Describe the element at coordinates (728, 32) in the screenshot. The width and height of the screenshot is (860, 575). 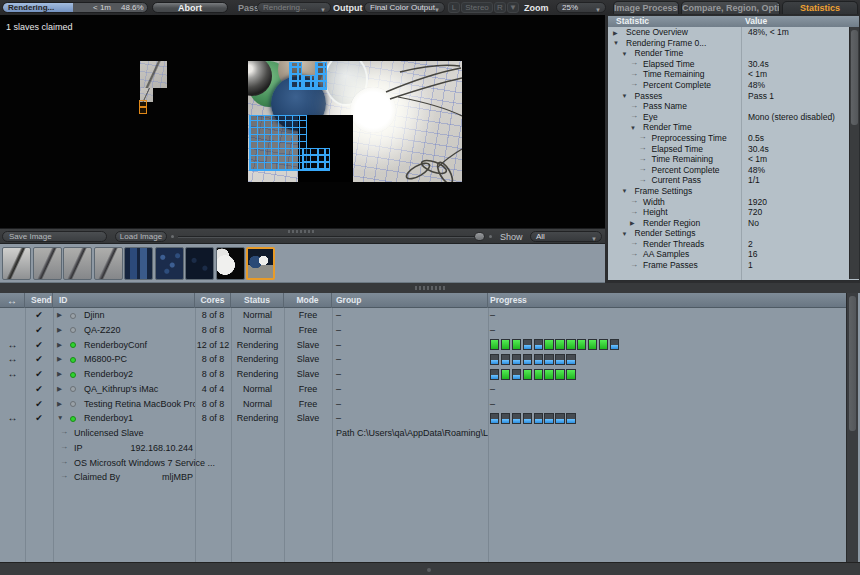
I see `statistics-row: ▶Scene Overview48%, < 1m` at that location.